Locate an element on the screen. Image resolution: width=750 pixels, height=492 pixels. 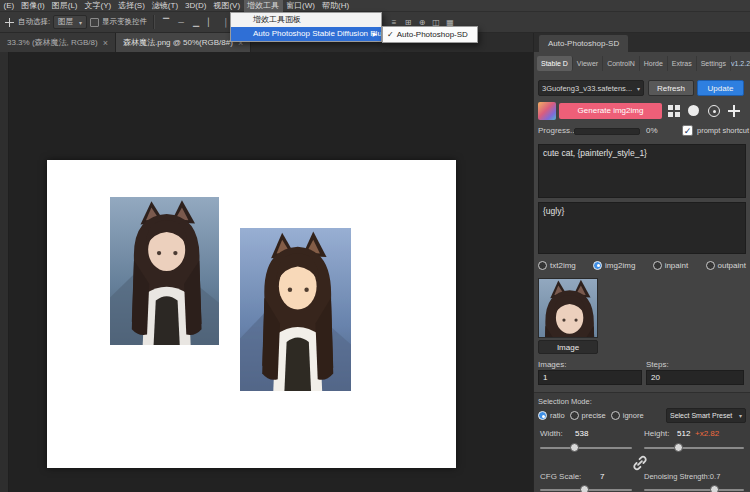
auto-select-value: 图层 is located at coordinates (66, 22).